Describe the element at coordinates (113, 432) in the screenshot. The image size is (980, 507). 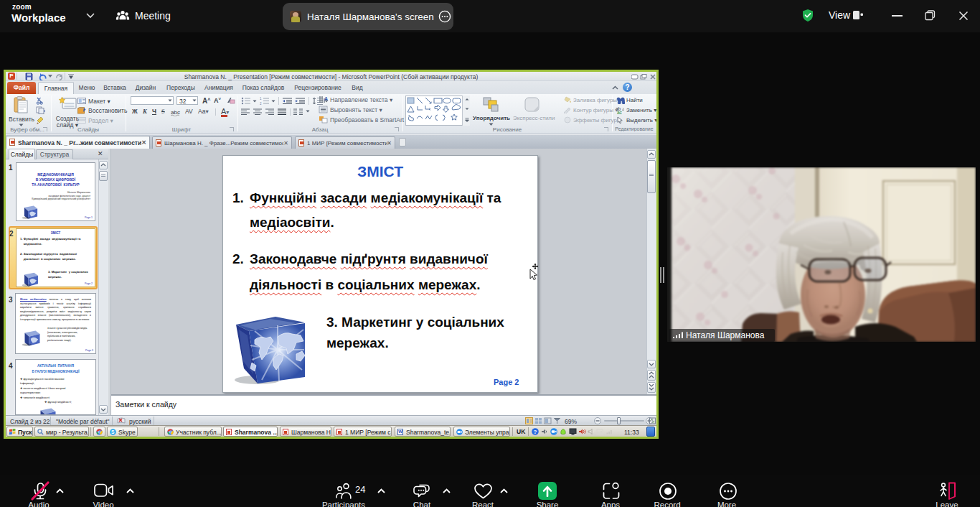
I see `svg-text: S` at that location.